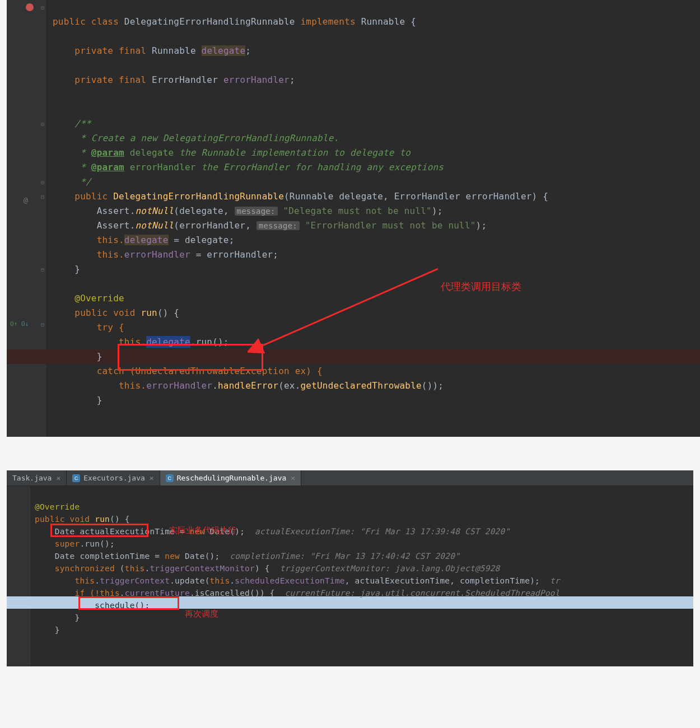 The image size is (700, 728). Describe the element at coordinates (207, 138) in the screenshot. I see `javadoc-line: * Create a new DelegatingErrorHandlingRu…` at that location.